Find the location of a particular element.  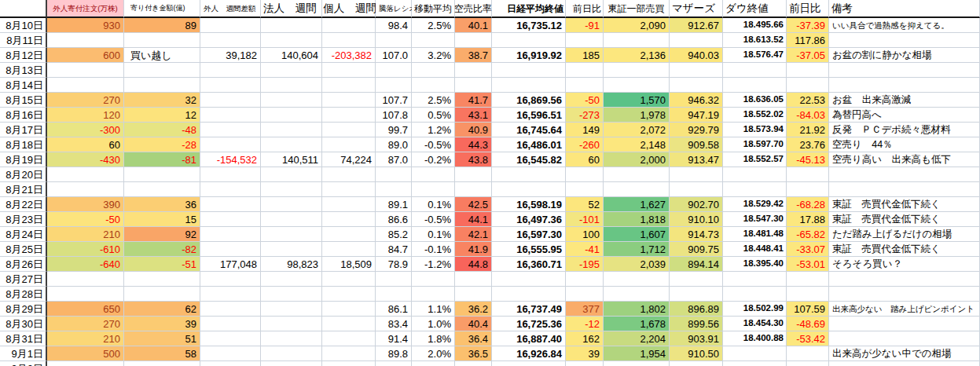

cell-m: 929.79 is located at coordinates (696, 130).